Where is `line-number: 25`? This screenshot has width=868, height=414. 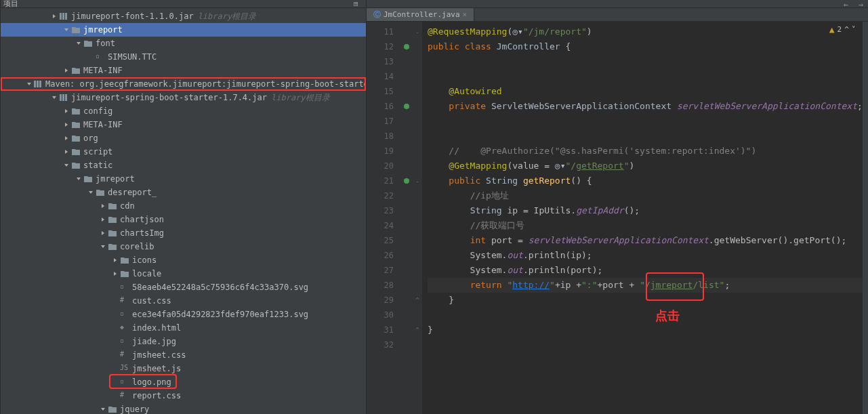
line-number: 25 is located at coordinates (380, 241).